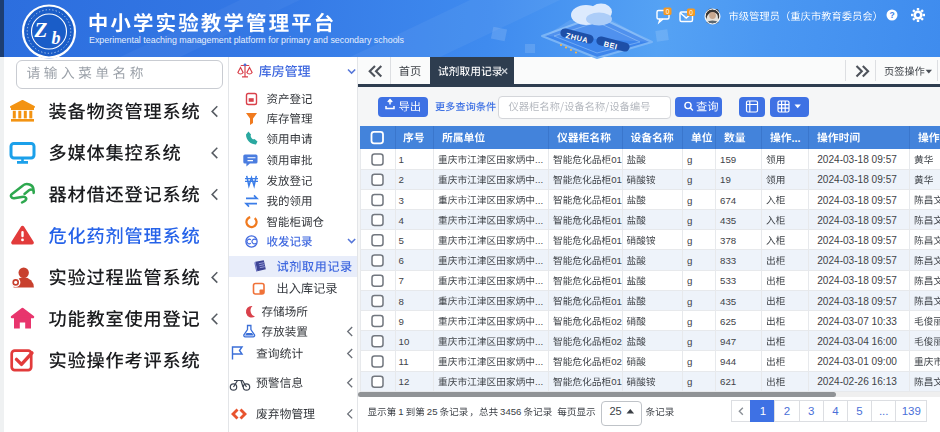  What do you see at coordinates (857, 322) in the screenshot?
I see `svg-text: 2024-03-07 10:33` at bounding box center [857, 322].